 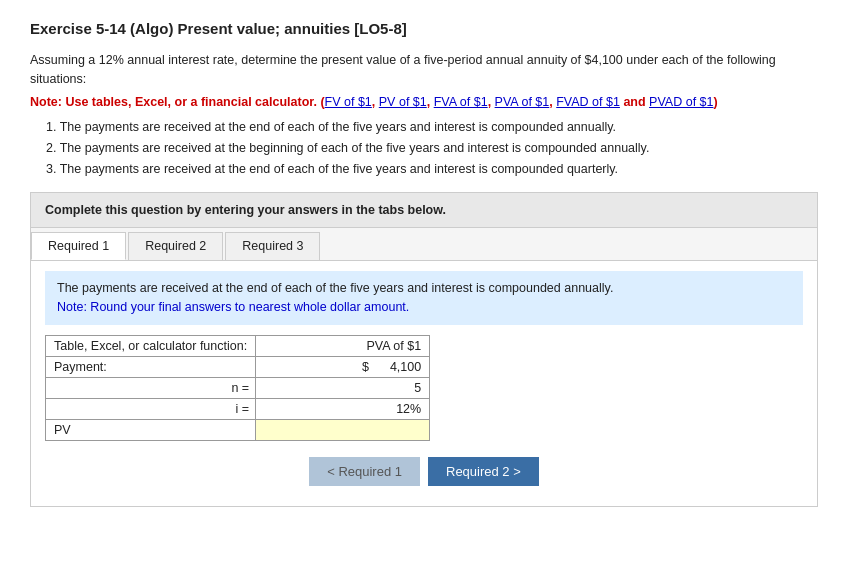 What do you see at coordinates (151, 366) in the screenshot?
I see `label-payment: Payment:` at bounding box center [151, 366].